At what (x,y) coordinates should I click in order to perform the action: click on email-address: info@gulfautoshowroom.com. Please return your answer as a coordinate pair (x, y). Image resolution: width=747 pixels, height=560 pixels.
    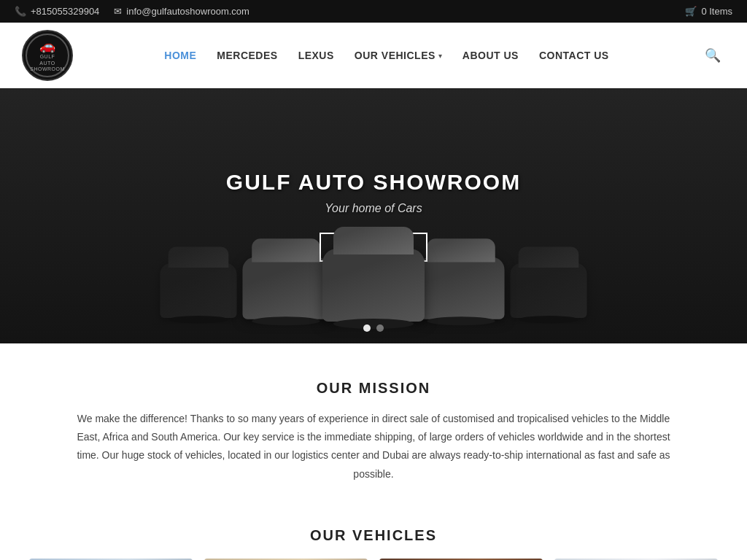
    Looking at the image, I should click on (188, 12).